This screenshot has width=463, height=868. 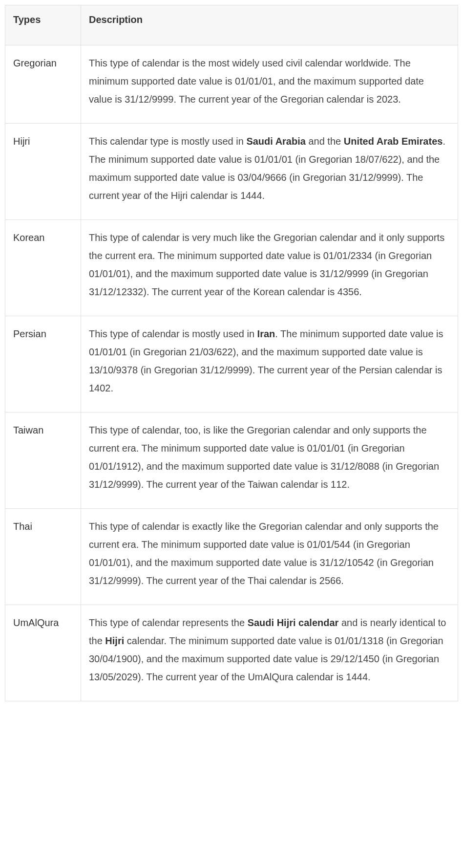 I want to click on table-row: ThaiThis type of calendar is exactly lik…, so click(x=232, y=557).